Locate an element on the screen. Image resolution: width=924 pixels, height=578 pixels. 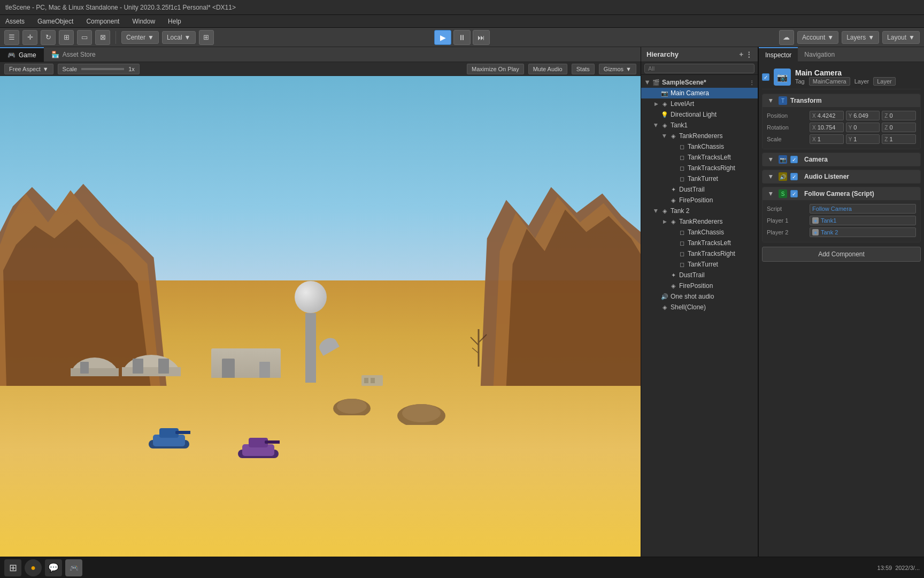
center-label: Center is located at coordinates (136, 37).